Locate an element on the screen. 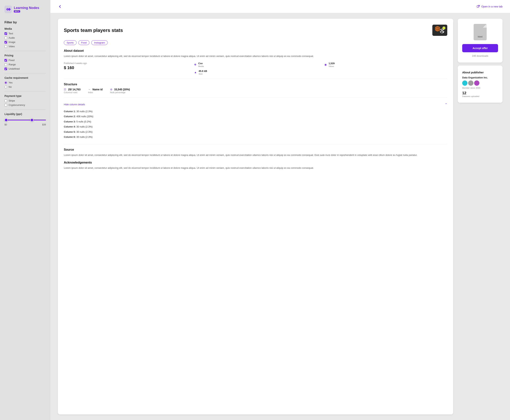 The height and width of the screenshot is (420, 510). tag-sports: Sports is located at coordinates (70, 43).